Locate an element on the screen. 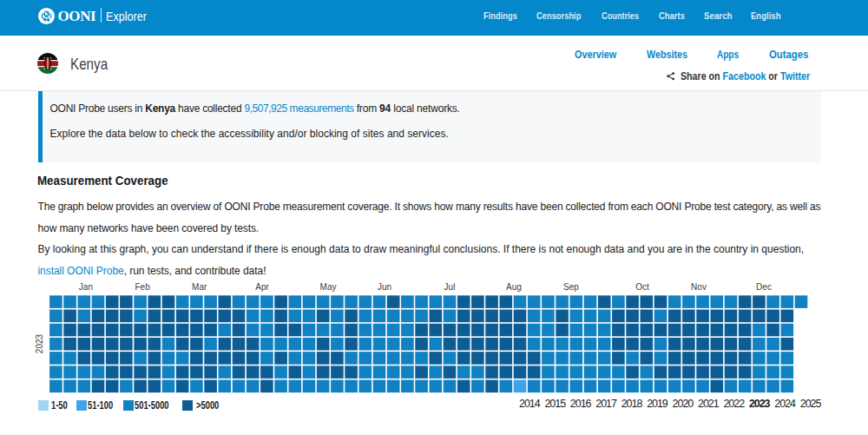 The height and width of the screenshot is (435, 868). svg-text: Mar is located at coordinates (200, 287).